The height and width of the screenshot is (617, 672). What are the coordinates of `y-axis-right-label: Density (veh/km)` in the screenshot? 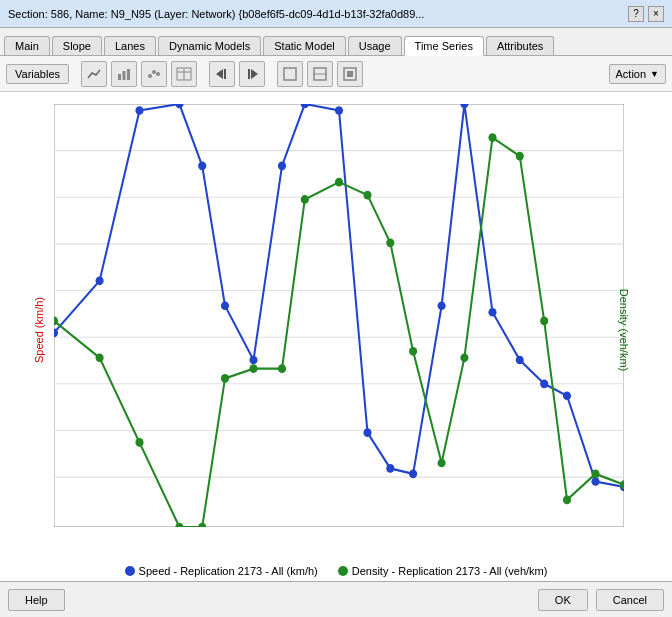 It's located at (625, 330).